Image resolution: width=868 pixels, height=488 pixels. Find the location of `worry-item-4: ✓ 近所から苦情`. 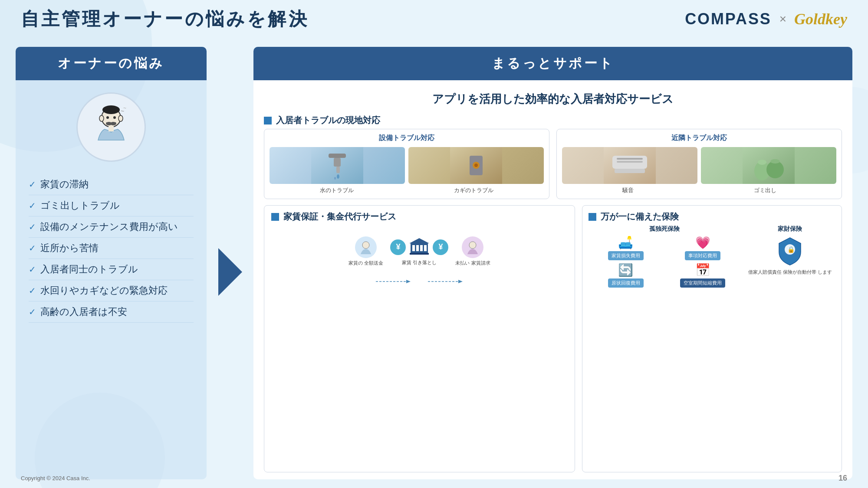

worry-item-4: ✓ 近所から苦情 is located at coordinates (111, 248).